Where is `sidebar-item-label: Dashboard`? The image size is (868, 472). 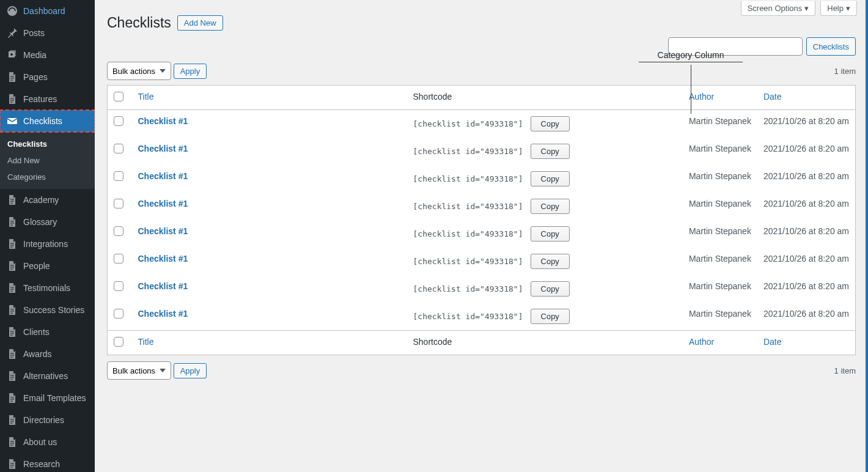
sidebar-item-label: Dashboard is located at coordinates (44, 11).